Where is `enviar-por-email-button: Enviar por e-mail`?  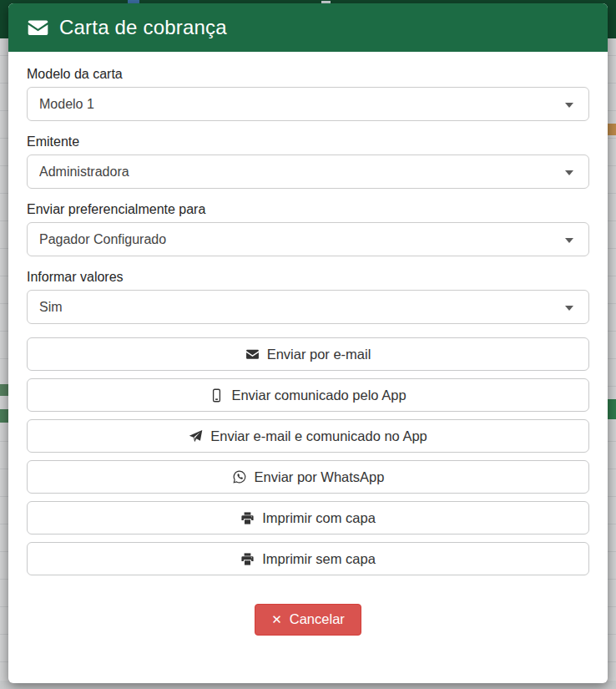 enviar-por-email-button: Enviar por e-mail is located at coordinates (308, 354).